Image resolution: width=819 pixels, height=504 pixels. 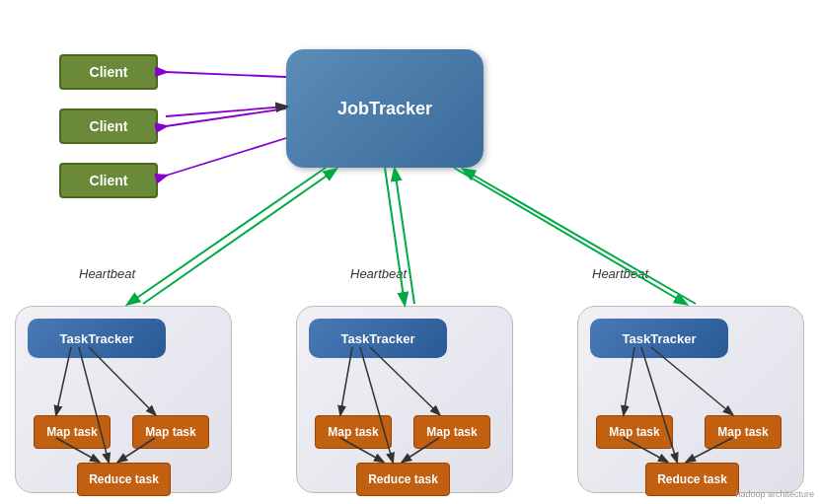 What do you see at coordinates (171, 432) in the screenshot?
I see `map-task-1-2: Map task` at bounding box center [171, 432].